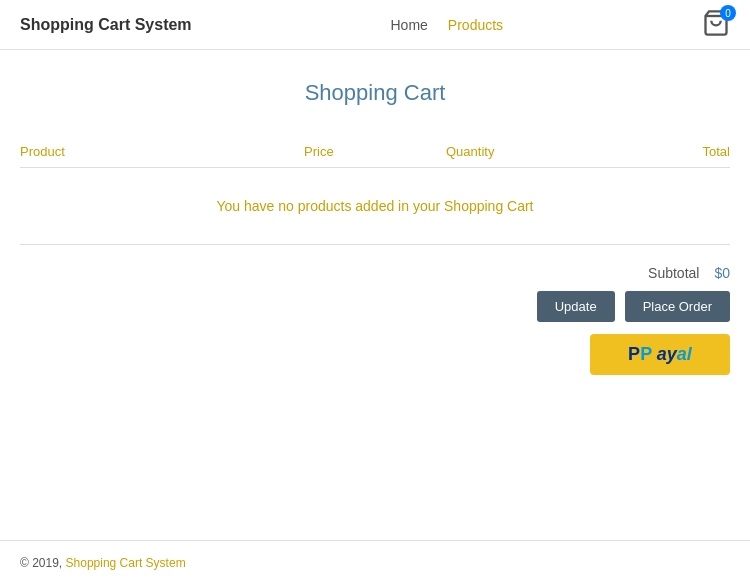 Image resolution: width=750 pixels, height=585 pixels. Describe the element at coordinates (375, 354) in the screenshot. I see `paypal-row: PP ayal` at that location.